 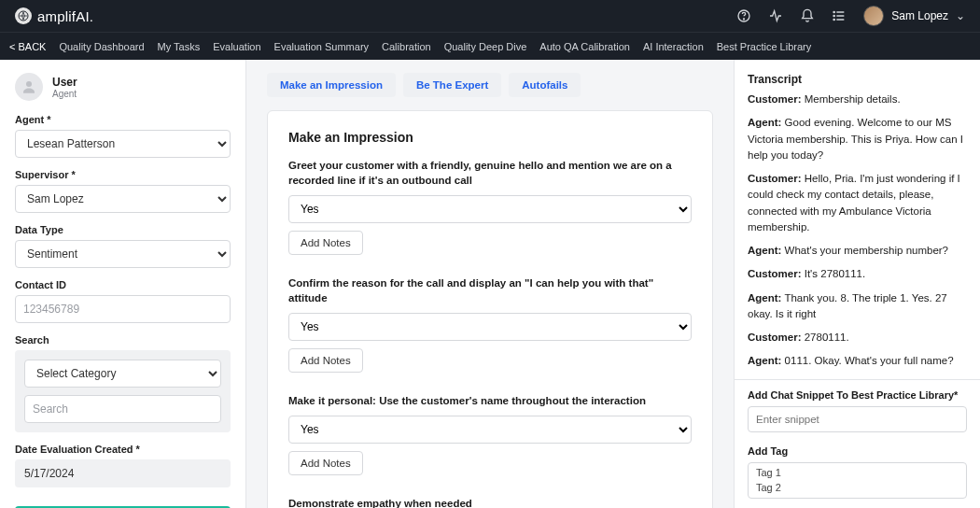 I want to click on tag-option-1: Tag 1, so click(x=857, y=473).